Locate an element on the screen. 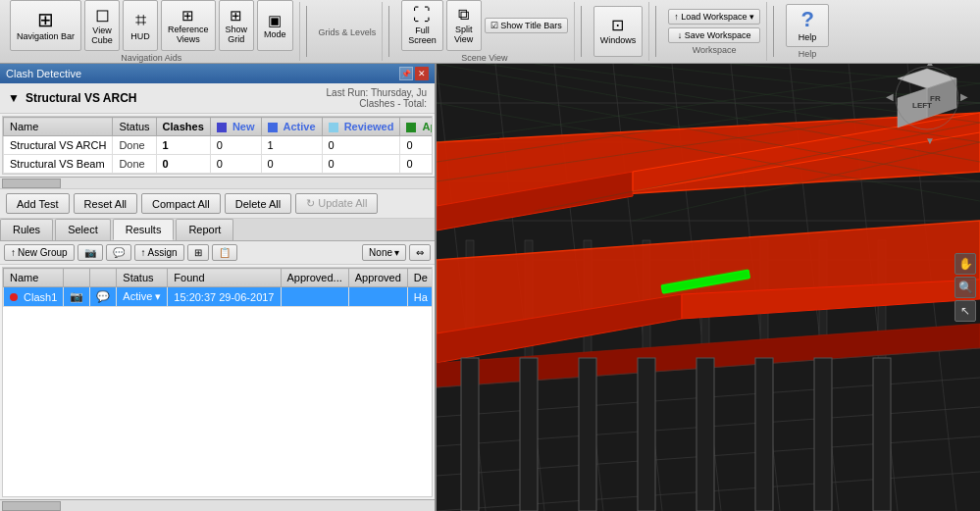 The image size is (980, 511). update-all-label: Update All is located at coordinates (342, 203).